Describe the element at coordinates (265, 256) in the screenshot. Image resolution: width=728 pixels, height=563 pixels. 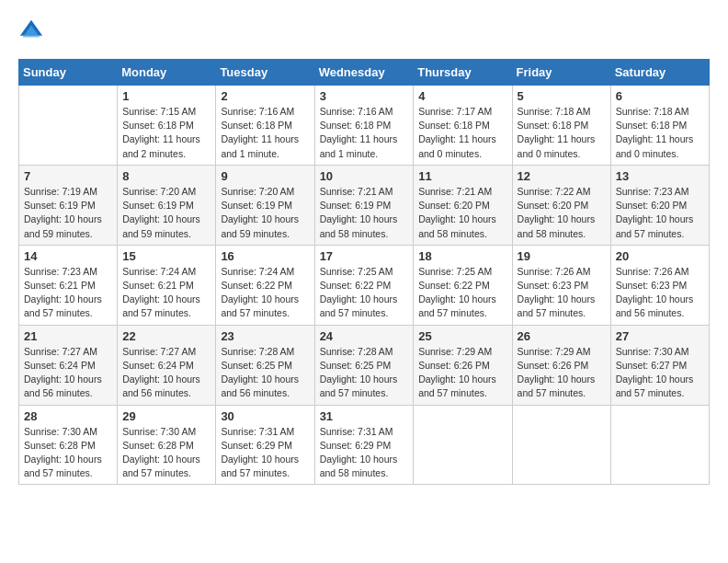
I see `day-number: 16` at that location.